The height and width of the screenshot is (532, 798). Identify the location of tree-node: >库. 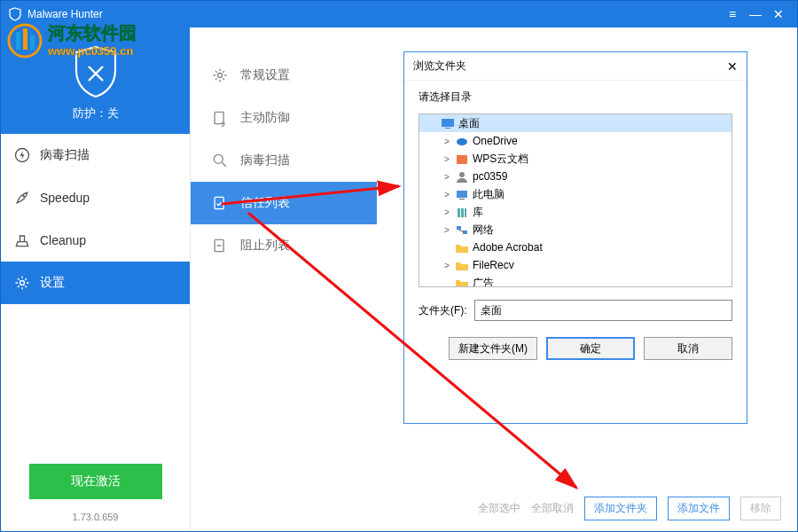
(575, 212).